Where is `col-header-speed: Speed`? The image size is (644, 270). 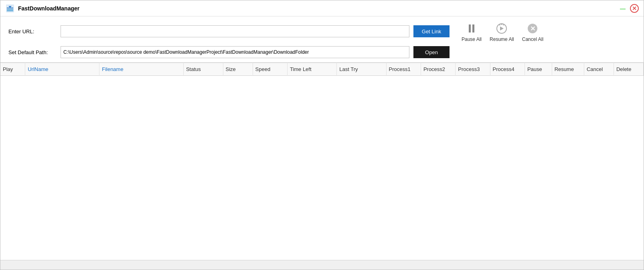
col-header-speed: Speed is located at coordinates (270, 69).